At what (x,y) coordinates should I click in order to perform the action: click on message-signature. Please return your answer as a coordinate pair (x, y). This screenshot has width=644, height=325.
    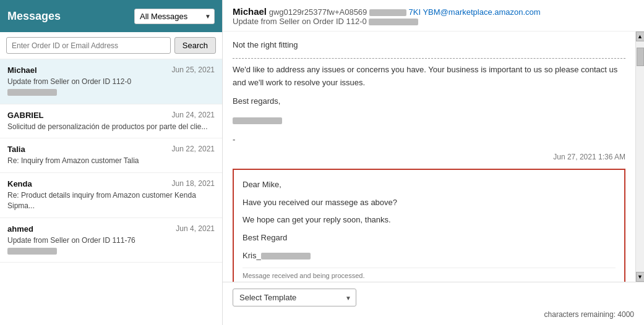
    Looking at the image, I should click on (429, 121).